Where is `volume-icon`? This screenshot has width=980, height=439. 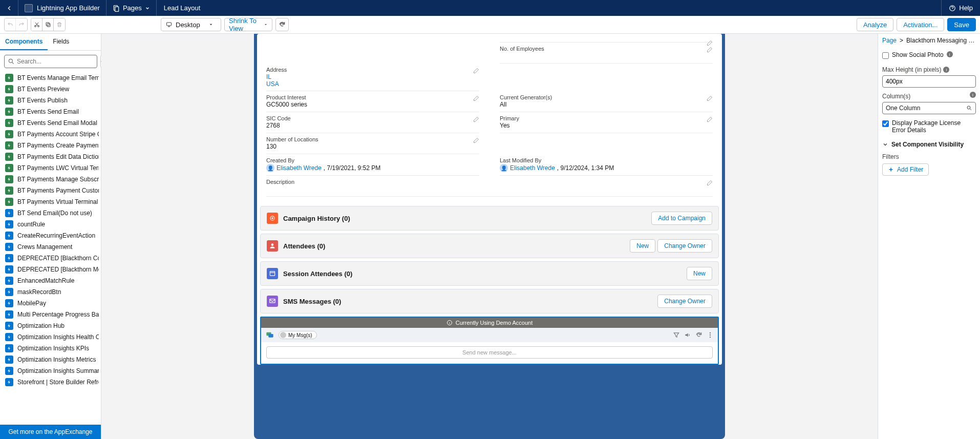 volume-icon is located at coordinates (688, 335).